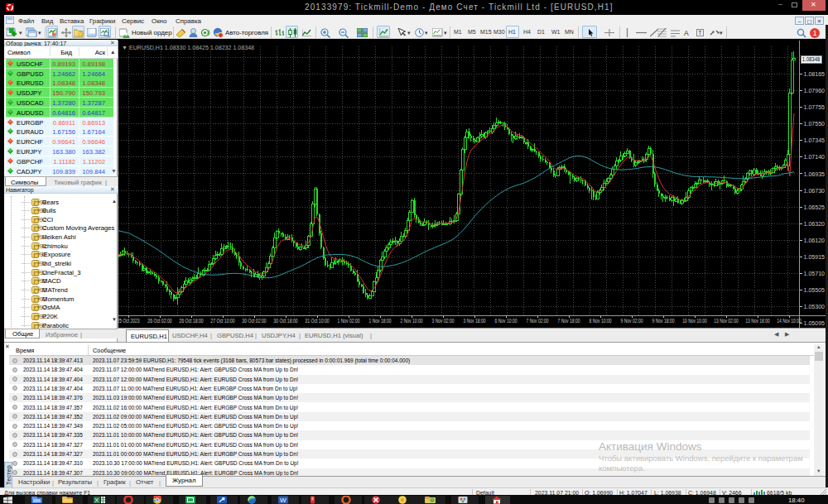 This screenshot has height=504, width=828. Describe the element at coordinates (283, 500) in the screenshot. I see `svg-text: W` at that location.